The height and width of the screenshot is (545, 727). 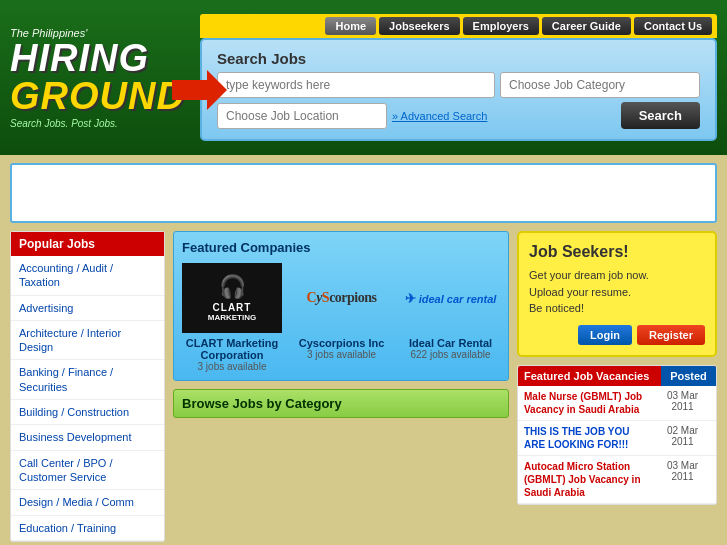 I want to click on clart-marketing-text: MARKETING, so click(x=232, y=318).